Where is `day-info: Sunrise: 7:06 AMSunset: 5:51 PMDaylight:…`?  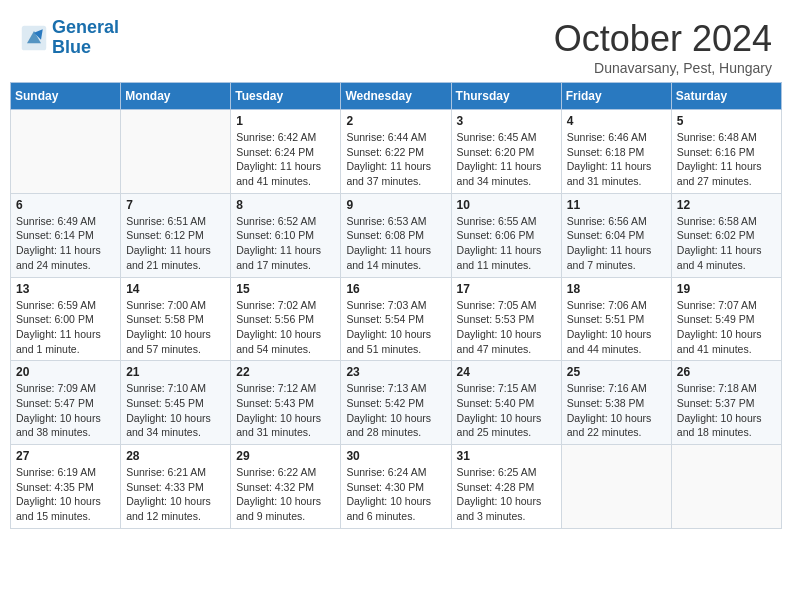 day-info: Sunrise: 7:06 AMSunset: 5:51 PMDaylight:… is located at coordinates (616, 328).